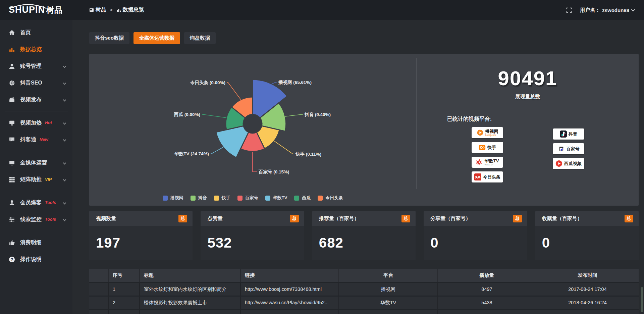  I want to click on pie-slice-华数TV, so click(232, 142).